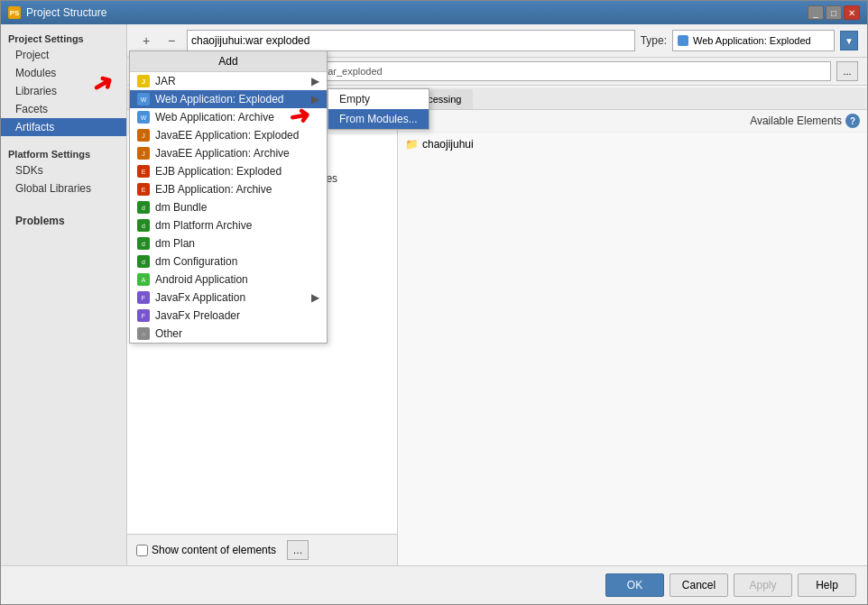  What do you see at coordinates (143, 334) in the screenshot?
I see `other-icon: ○` at bounding box center [143, 334].